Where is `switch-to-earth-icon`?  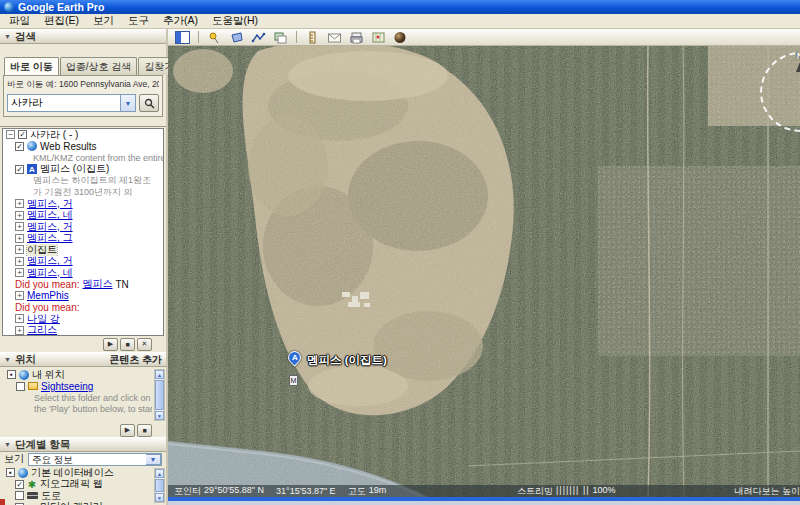 switch-to-earth-icon is located at coordinates (400, 38).